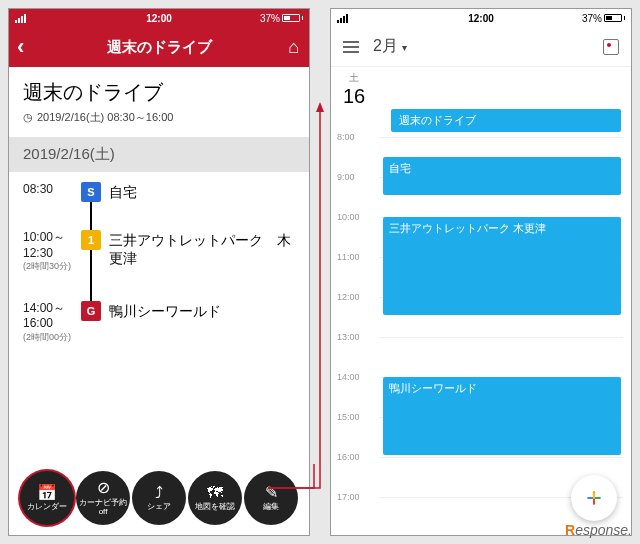  I want to click on hour-label: 12:00, so click(348, 297).